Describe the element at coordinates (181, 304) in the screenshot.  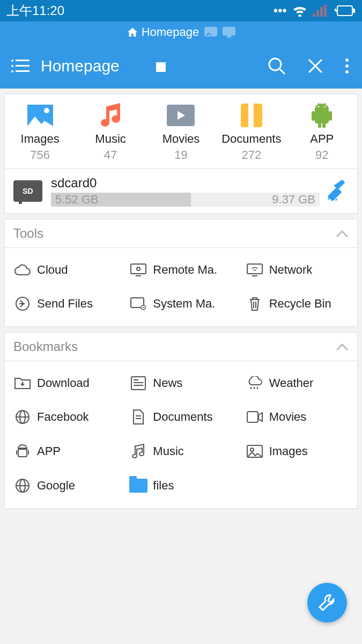
I see `tool-system-manager: System Ma.` at that location.